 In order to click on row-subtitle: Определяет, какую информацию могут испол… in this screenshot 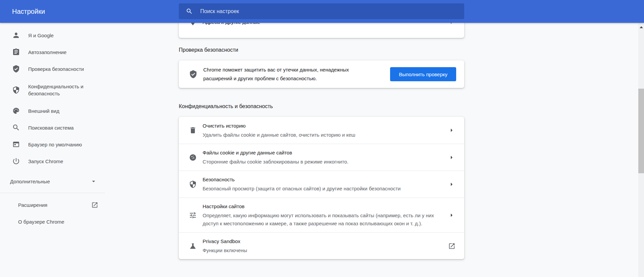, I will do `click(322, 220)`.